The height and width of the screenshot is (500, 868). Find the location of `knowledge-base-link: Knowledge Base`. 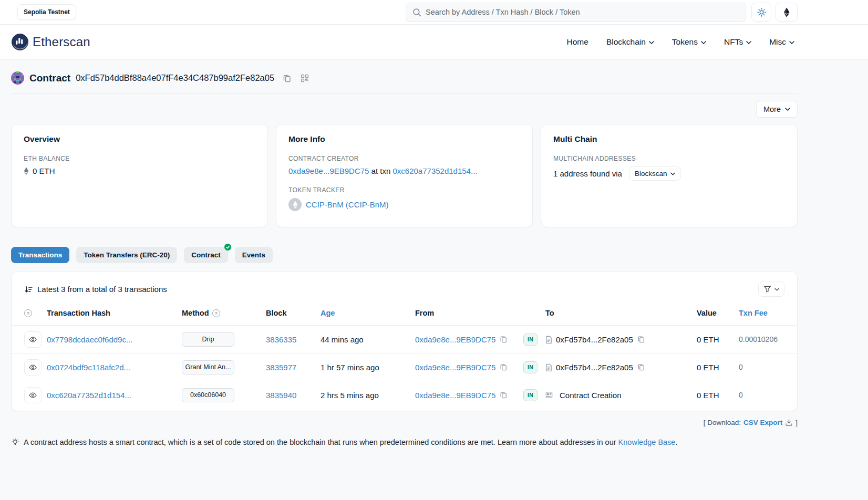

knowledge-base-link: Knowledge Base is located at coordinates (647, 442).